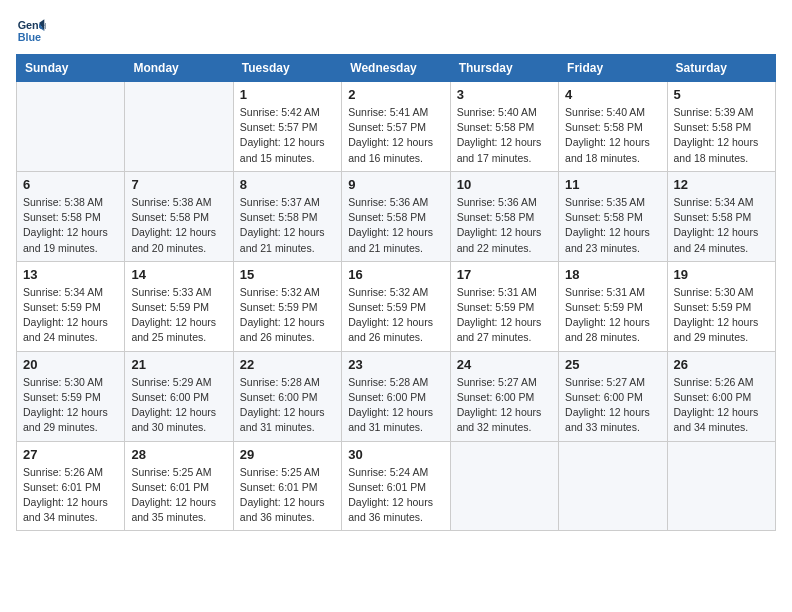 The height and width of the screenshot is (612, 792). What do you see at coordinates (71, 306) in the screenshot?
I see `calendar-cell: 13Sunrise: 5:34 AMSunset: 5:59 PMDayligh…` at bounding box center [71, 306].